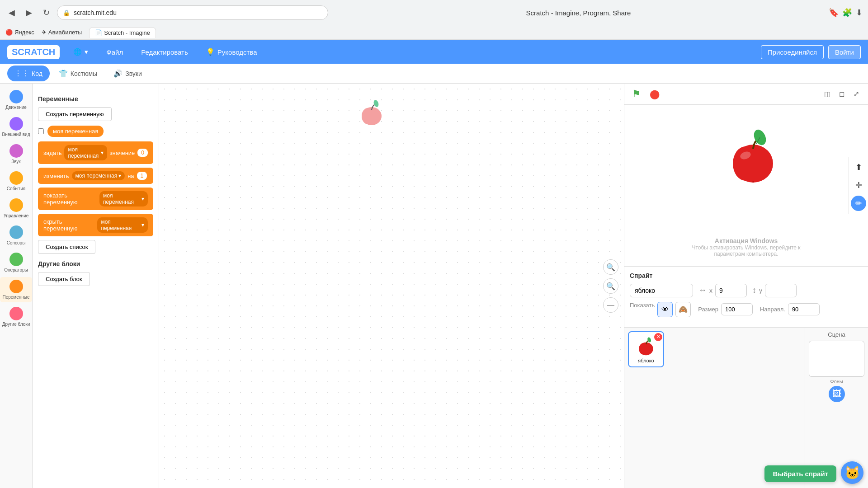  What do you see at coordinates (29, 13) in the screenshot?
I see `forward-button: ▶` at bounding box center [29, 13].